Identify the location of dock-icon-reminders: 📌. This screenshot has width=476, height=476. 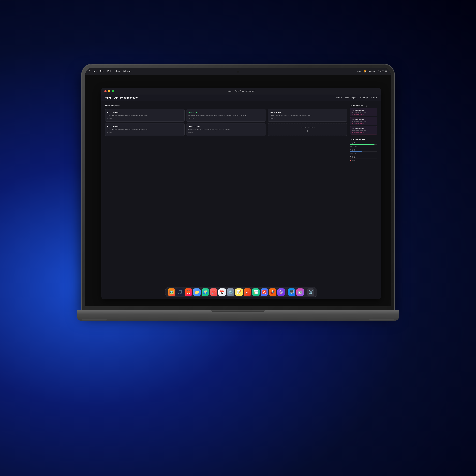
(214, 292).